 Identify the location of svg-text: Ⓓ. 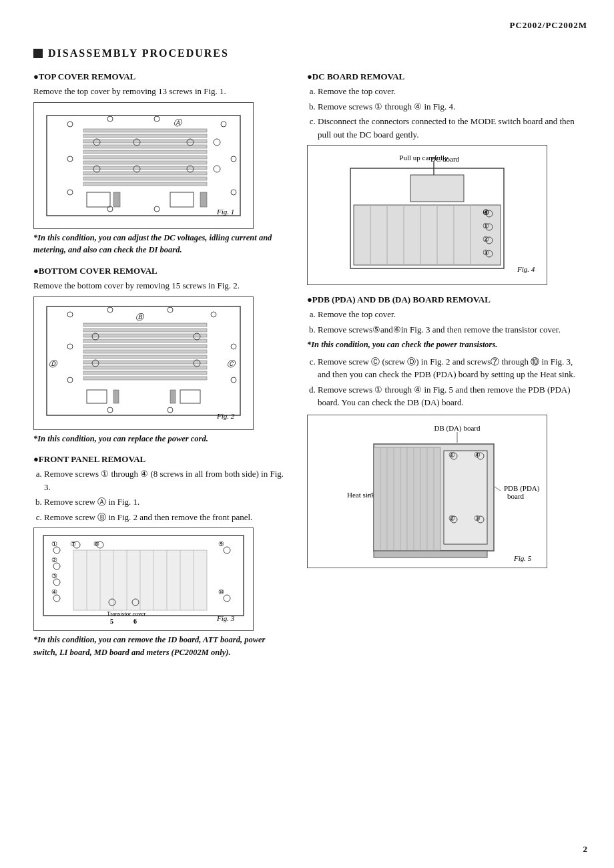
(53, 364).